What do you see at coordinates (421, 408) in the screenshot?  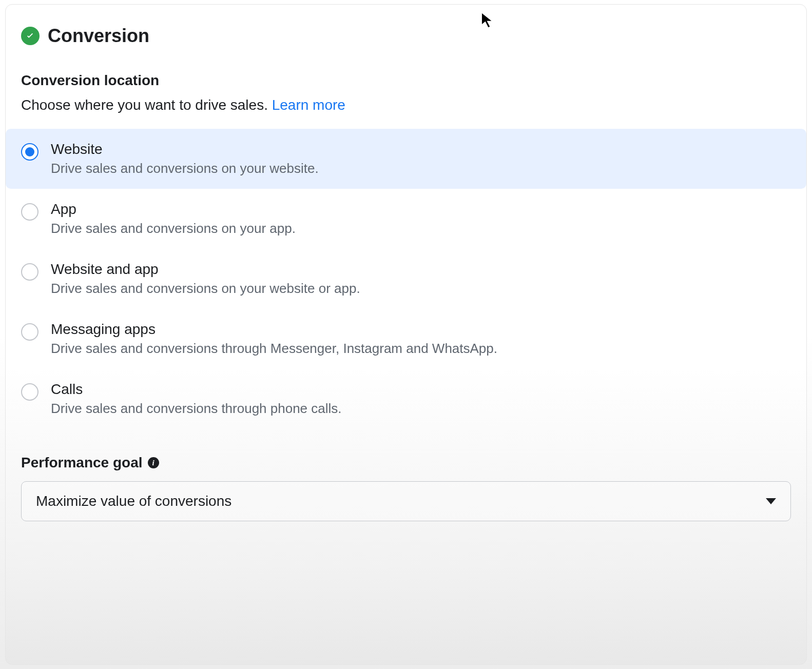 I see `radio-desc: Drive sales and conversions through phon…` at bounding box center [421, 408].